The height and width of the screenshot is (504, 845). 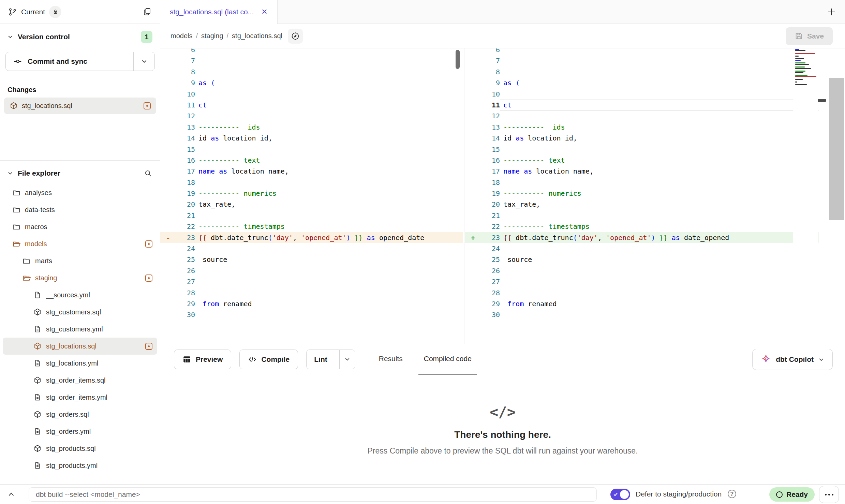 What do you see at coordinates (391, 359) in the screenshot?
I see `tab-results: Results` at bounding box center [391, 359].